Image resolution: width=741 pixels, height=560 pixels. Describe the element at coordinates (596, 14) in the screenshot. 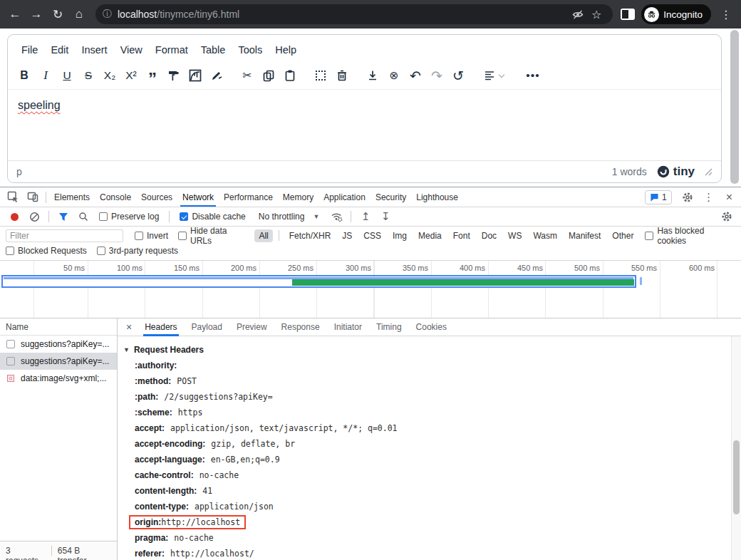

I see `bookmark-star-icon: ☆` at that location.